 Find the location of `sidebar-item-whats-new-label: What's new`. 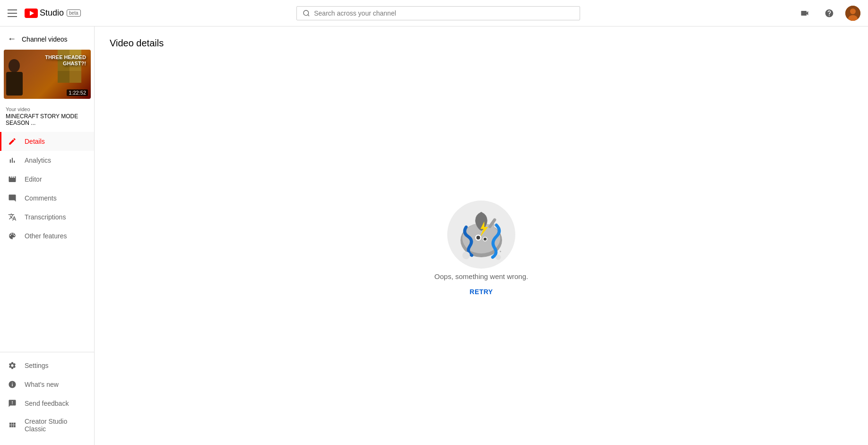

sidebar-item-whats-new-label: What's new is located at coordinates (42, 384).